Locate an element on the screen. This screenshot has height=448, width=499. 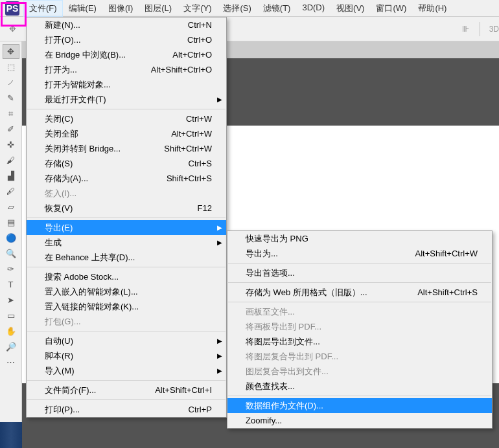
file-menu-item-16: 生成▶ is located at coordinates (126, 242).